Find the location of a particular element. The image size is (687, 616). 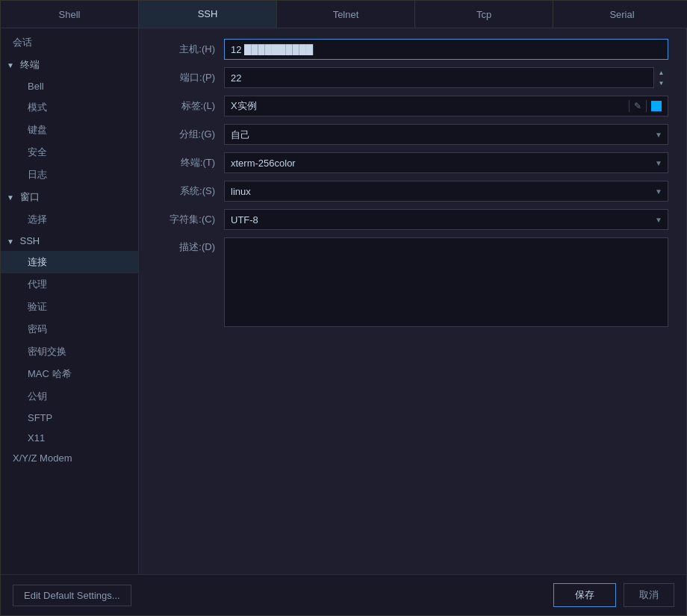

terminal-select: xterm-256color xterm vt100 is located at coordinates (447, 163).